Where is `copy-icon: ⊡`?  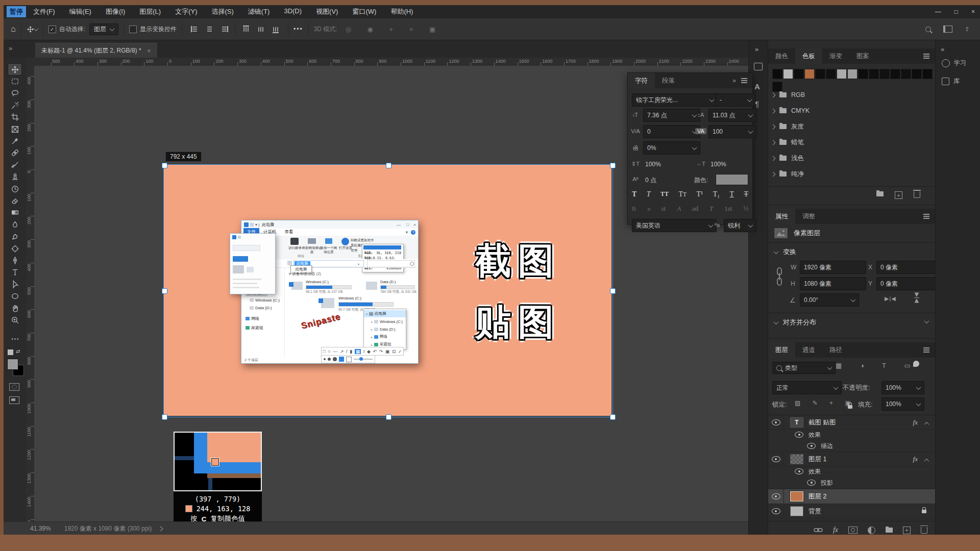
copy-icon: ⊡ is located at coordinates (394, 352).